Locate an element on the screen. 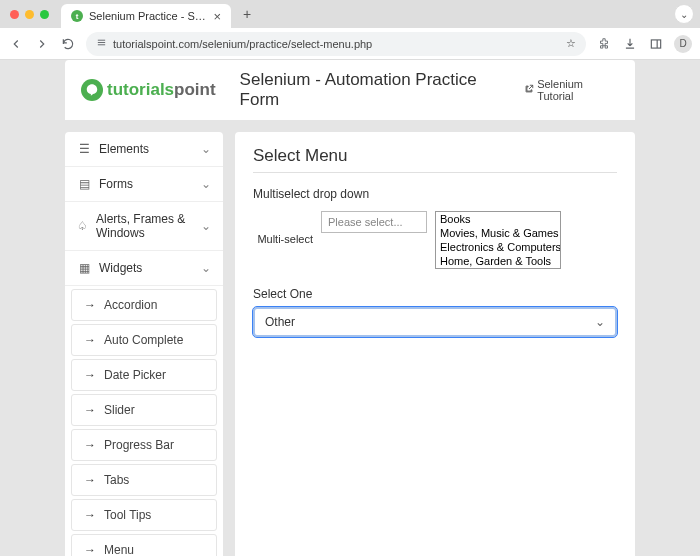  download-icon is located at coordinates (630, 44).